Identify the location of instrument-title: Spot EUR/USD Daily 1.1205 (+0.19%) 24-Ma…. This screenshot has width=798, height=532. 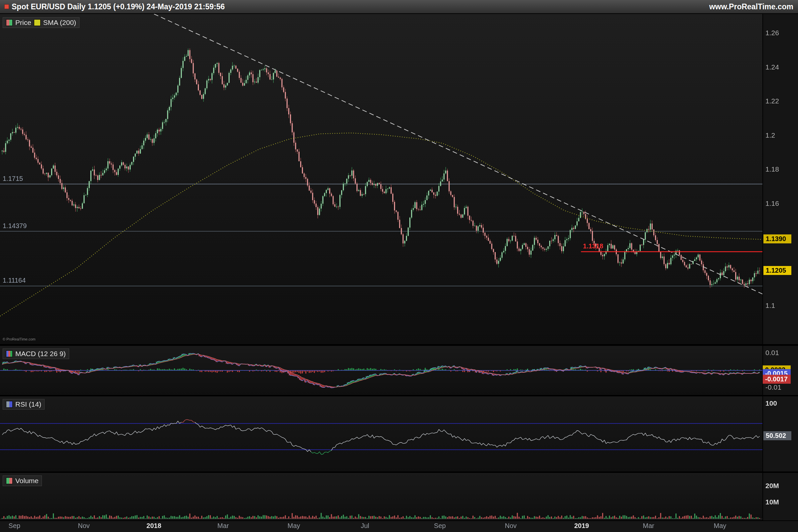
(118, 7).